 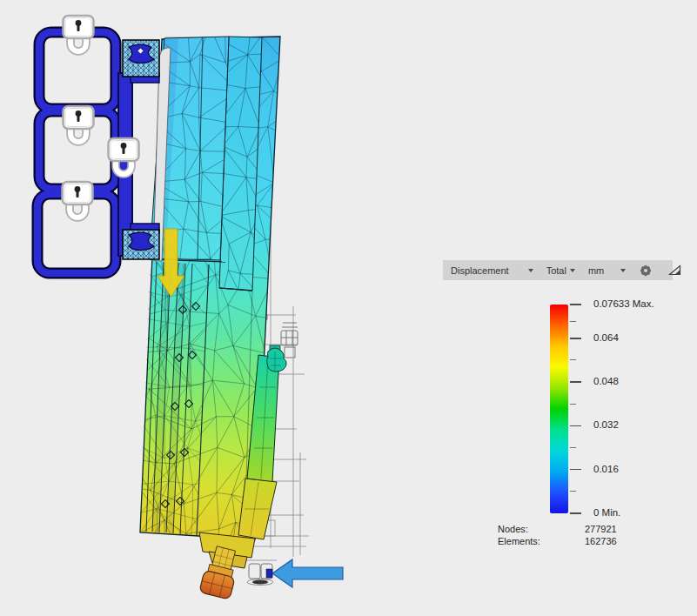 What do you see at coordinates (541, 530) in the screenshot?
I see `nodes-label: Nodes:` at bounding box center [541, 530].